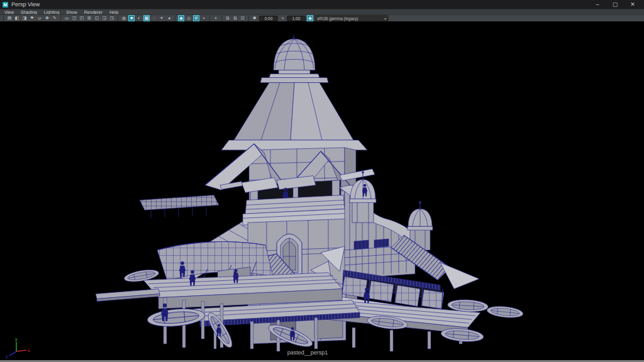 The height and width of the screenshot is (362, 644). Describe the element at coordinates (615, 4) in the screenshot. I see `maximize-button: ▢` at that location.